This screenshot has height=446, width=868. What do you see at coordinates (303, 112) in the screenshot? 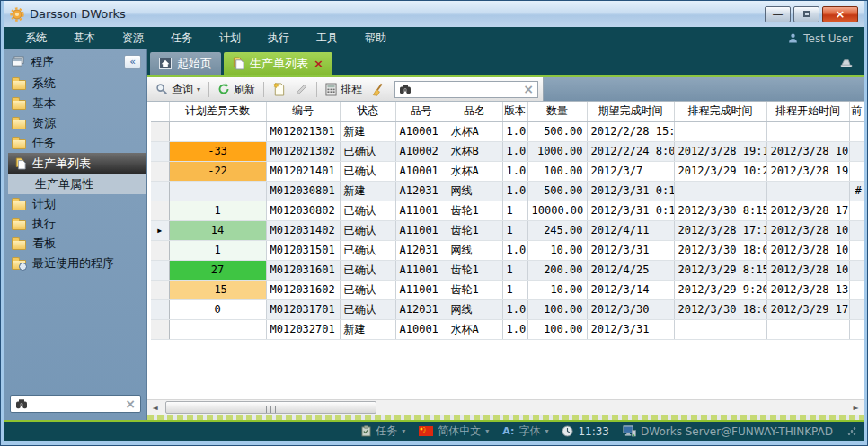
I see `column-header-2: 编号` at bounding box center [303, 112].